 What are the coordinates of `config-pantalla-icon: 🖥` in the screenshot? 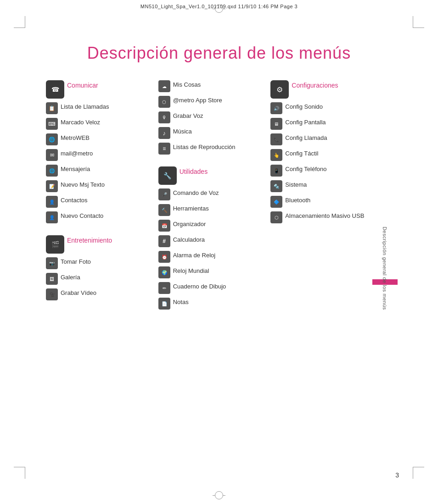 It's located at (276, 124).